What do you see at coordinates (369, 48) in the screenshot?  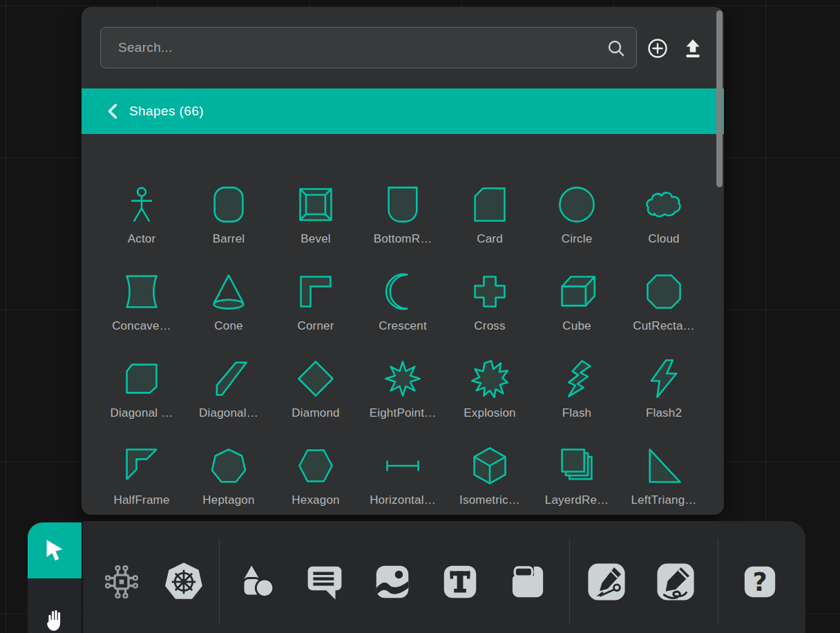 I see `search-box` at bounding box center [369, 48].